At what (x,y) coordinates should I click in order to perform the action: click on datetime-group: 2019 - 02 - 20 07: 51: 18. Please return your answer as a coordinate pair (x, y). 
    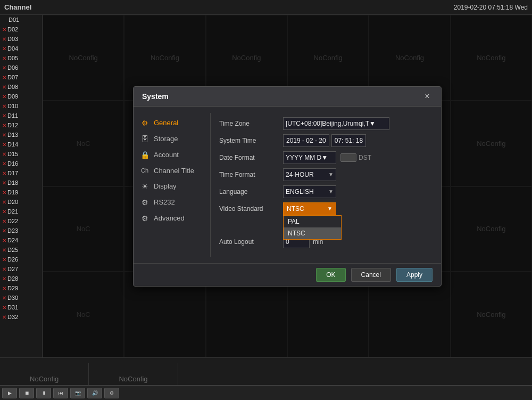
    Looking at the image, I should click on (325, 141).